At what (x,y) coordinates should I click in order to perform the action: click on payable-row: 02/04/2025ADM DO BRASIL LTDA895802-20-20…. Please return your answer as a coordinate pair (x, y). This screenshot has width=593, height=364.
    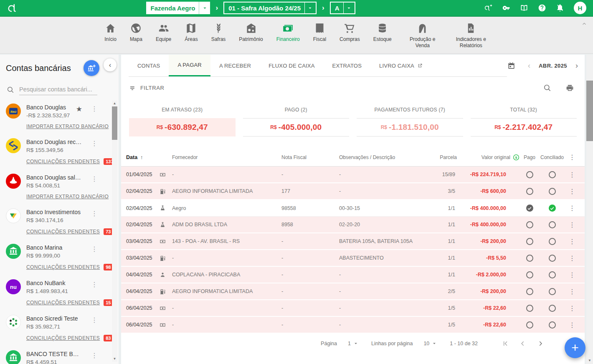
    Looking at the image, I should click on (353, 225).